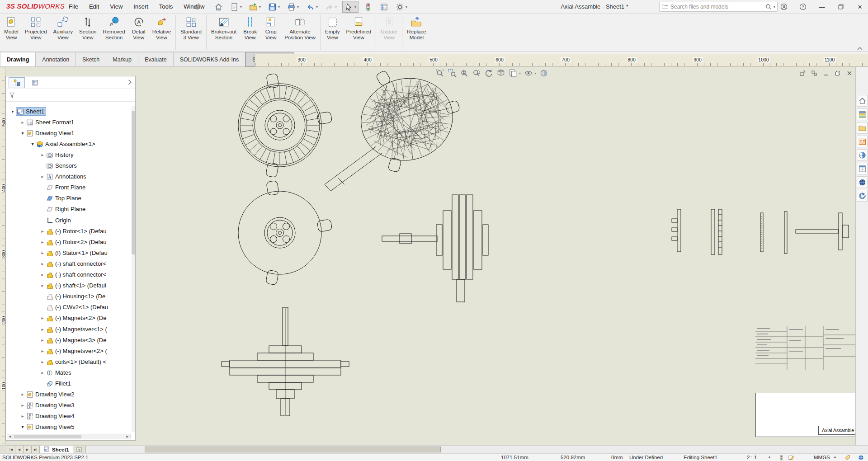 Image resolution: width=868 pixels, height=461 pixels. Describe the element at coordinates (69, 362) in the screenshot. I see `tree-item-coils-1-default: ▸coils<1> (Default) <` at that location.